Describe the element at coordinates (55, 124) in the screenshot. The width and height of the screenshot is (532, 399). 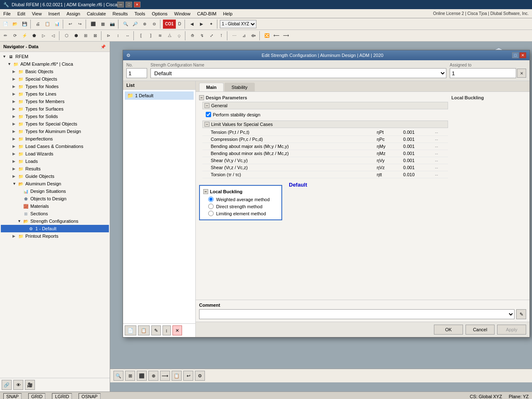
I see `sidebar-item-types-special-objects: ▶ 📁 Types for Special Objects` at that location.